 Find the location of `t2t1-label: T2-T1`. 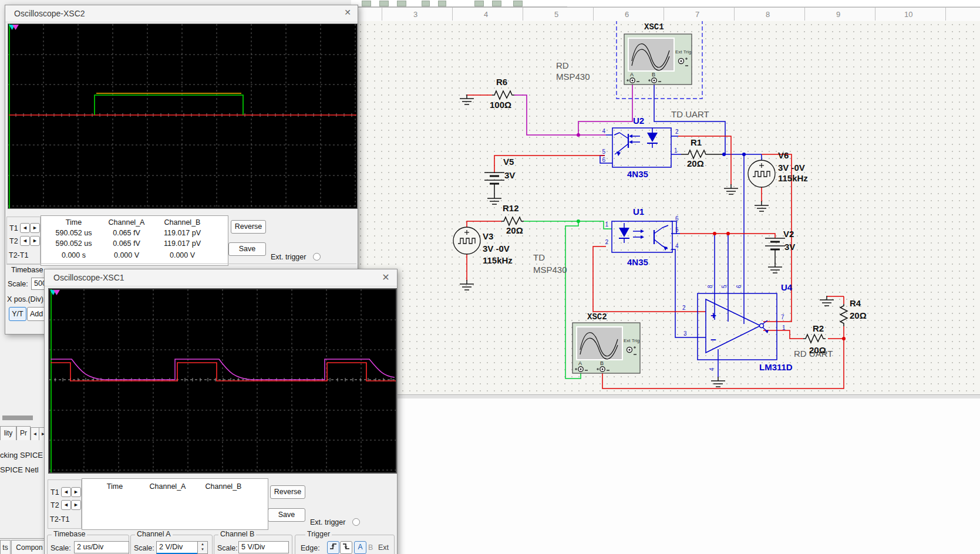

t2t1-label: T2-T1 is located at coordinates (60, 519).